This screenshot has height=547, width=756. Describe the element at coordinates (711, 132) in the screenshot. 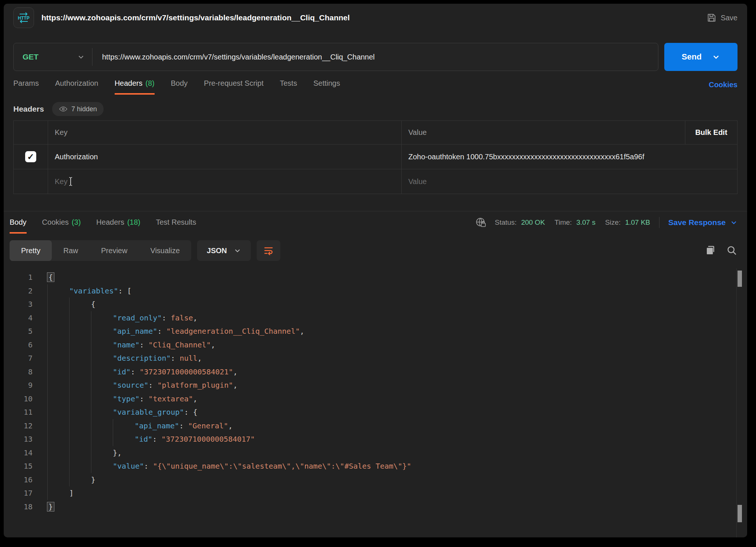

I see `bulk-edit-button: Bulk Edit` at that location.